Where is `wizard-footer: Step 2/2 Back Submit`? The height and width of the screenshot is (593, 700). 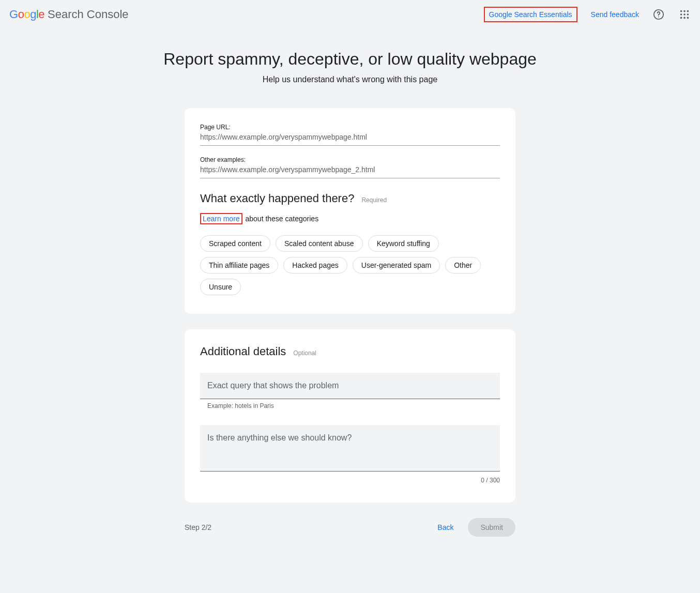
wizard-footer: Step 2/2 Back Submit is located at coordinates (350, 527).